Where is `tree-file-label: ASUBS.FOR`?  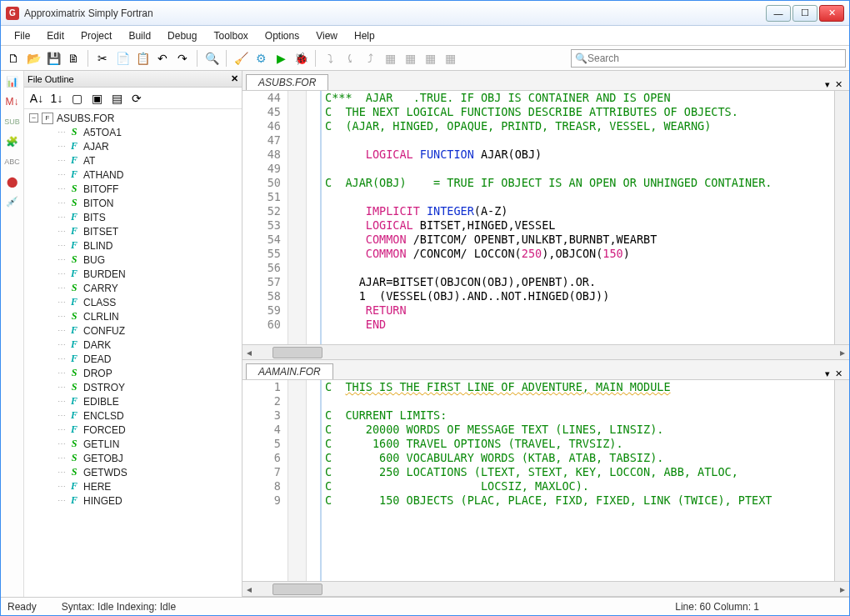
tree-file-label: ASUBS.FOR is located at coordinates (85, 118).